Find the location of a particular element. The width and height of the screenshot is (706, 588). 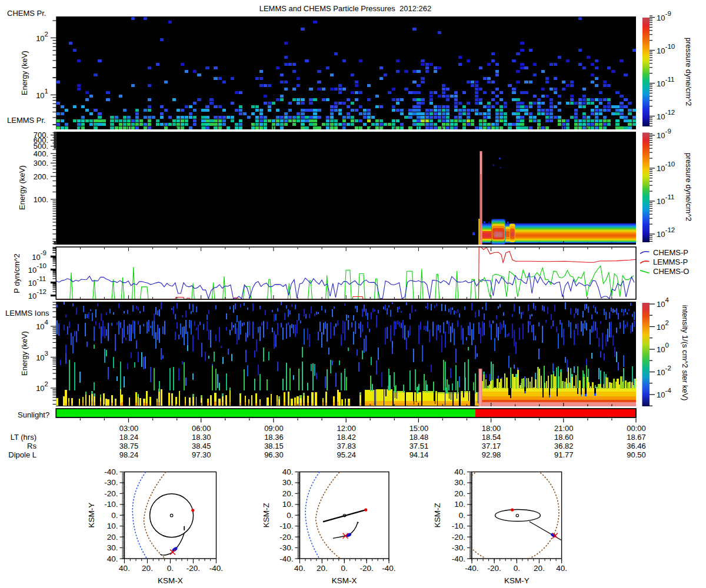

svg-text: 36.46 is located at coordinates (637, 446).